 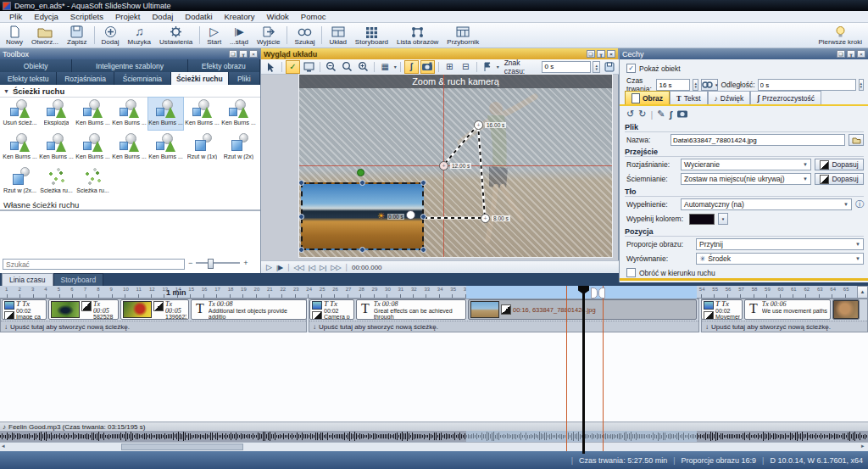 What do you see at coordinates (271, 67) in the screenshot?
I see `select-tool-icon` at bounding box center [271, 67].